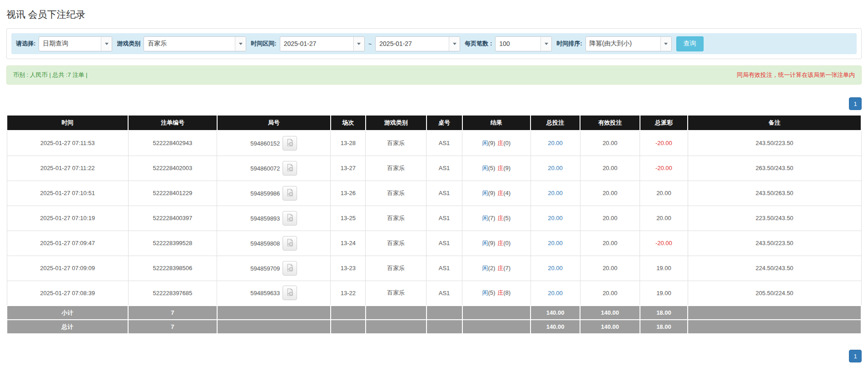 The width and height of the screenshot is (868, 377). What do you see at coordinates (173, 268) in the screenshot?
I see `cell-bet-id: 522228398506` at bounding box center [173, 268].